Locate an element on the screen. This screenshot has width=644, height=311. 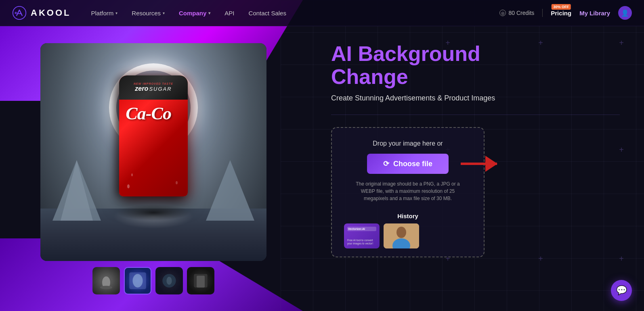
chat-button: 💬 is located at coordinates (621, 290).